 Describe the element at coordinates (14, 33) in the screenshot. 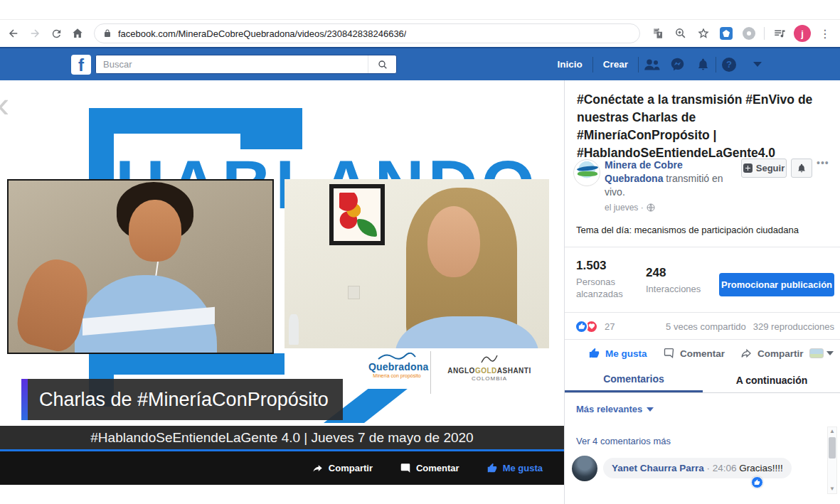

I see `back-button` at that location.